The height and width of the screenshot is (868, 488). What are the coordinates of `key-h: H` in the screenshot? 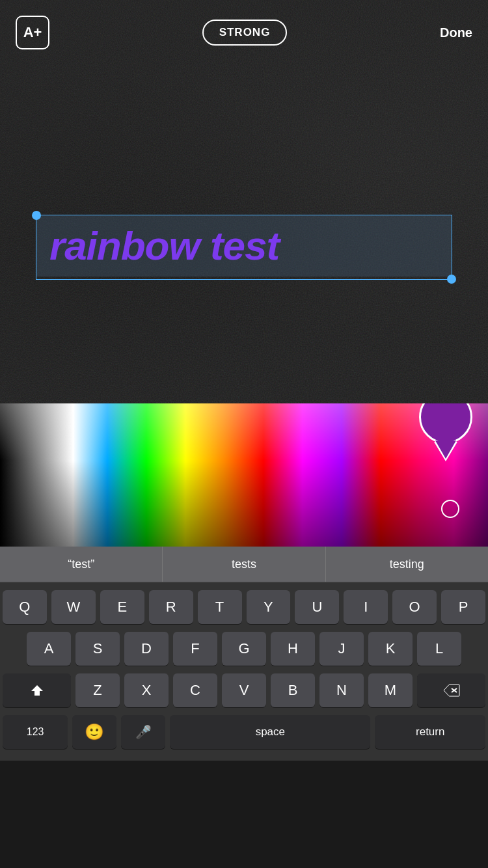 It's located at (293, 649).